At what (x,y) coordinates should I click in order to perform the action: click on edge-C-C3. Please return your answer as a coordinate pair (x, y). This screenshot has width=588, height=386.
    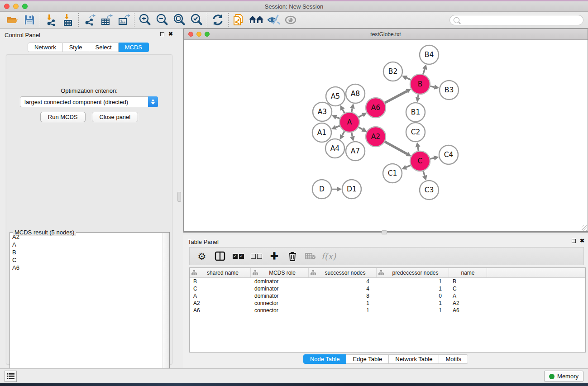
    Looking at the image, I should click on (424, 173).